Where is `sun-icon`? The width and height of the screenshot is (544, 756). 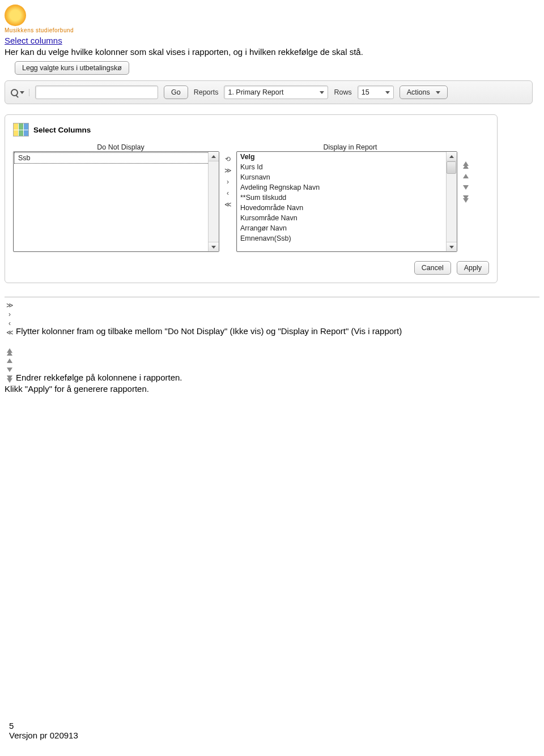 sun-icon is located at coordinates (15, 15).